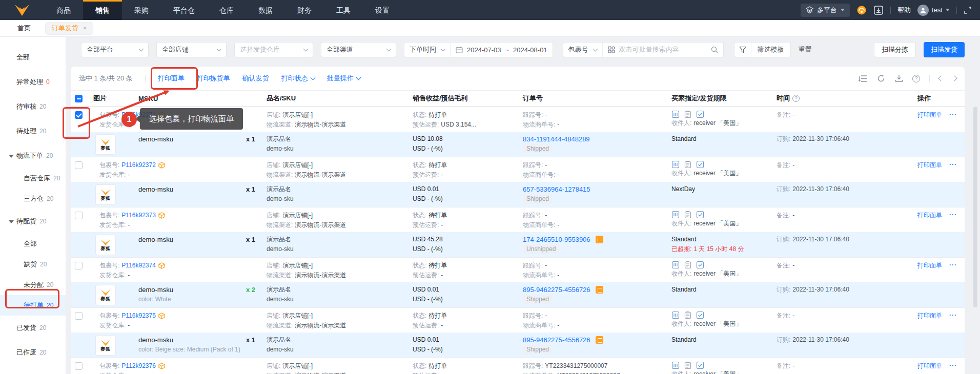  Describe the element at coordinates (304, 10) in the screenshot. I see `nav-item-6: 财务` at that location.